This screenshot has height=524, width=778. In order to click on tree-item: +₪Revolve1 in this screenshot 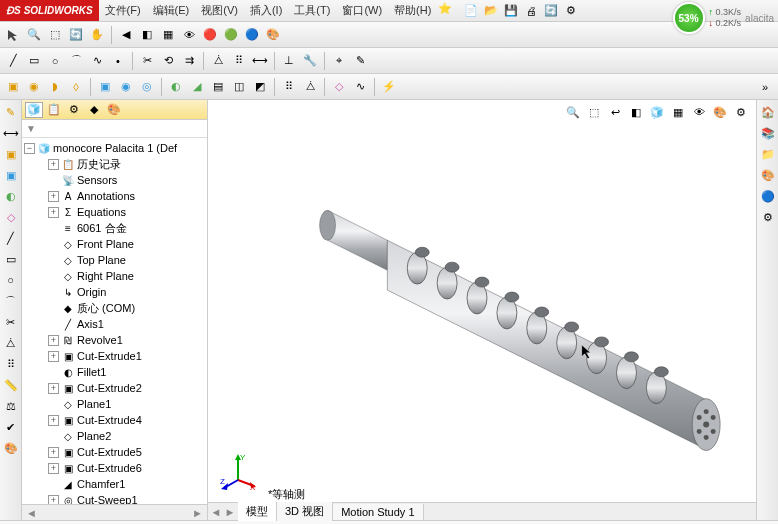, I will do `click(114, 340)`.